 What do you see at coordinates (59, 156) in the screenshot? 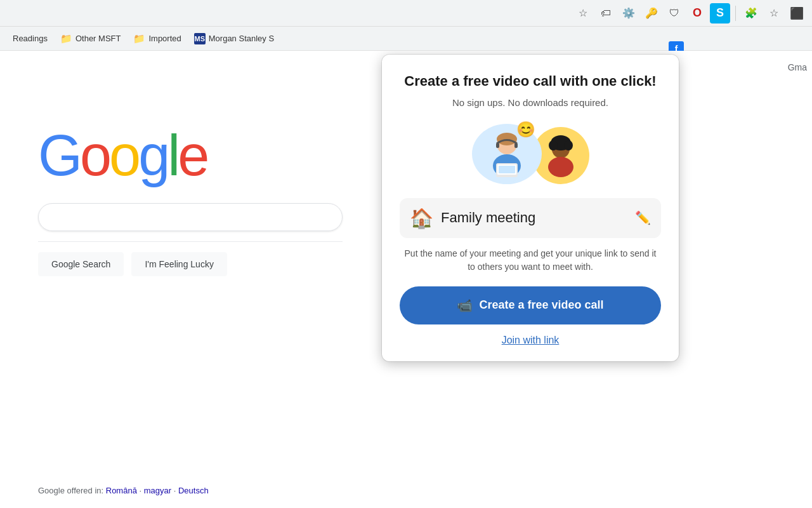
I see `google-g: G` at bounding box center [59, 156].